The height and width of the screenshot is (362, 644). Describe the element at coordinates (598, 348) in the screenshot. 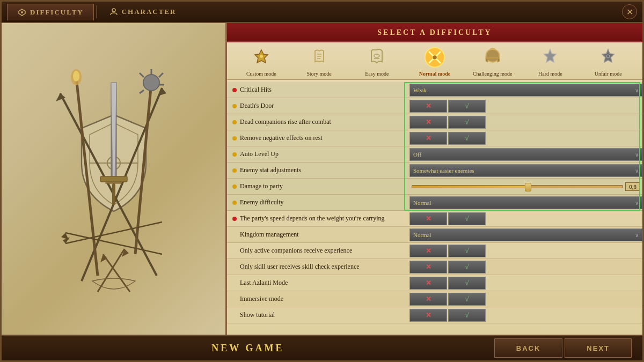

I see `next-button: NEXT` at that location.